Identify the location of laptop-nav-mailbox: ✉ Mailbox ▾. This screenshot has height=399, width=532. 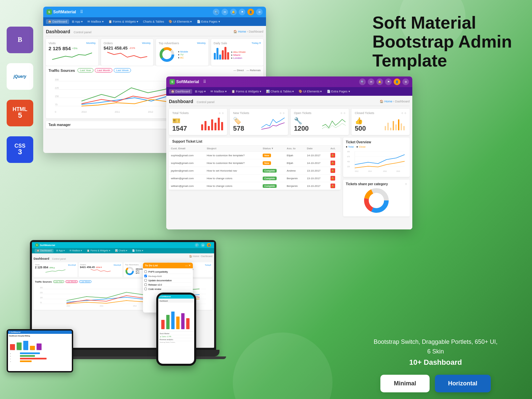
(76, 251).